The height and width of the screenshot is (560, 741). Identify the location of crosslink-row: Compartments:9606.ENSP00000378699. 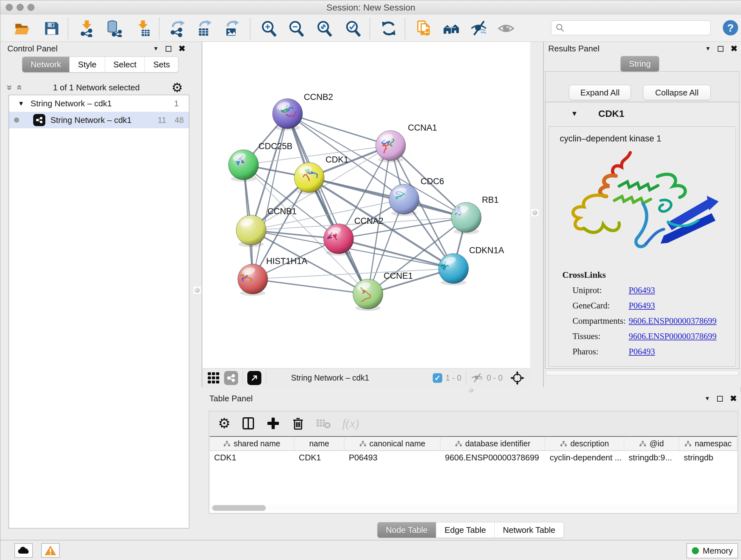
(639, 321).